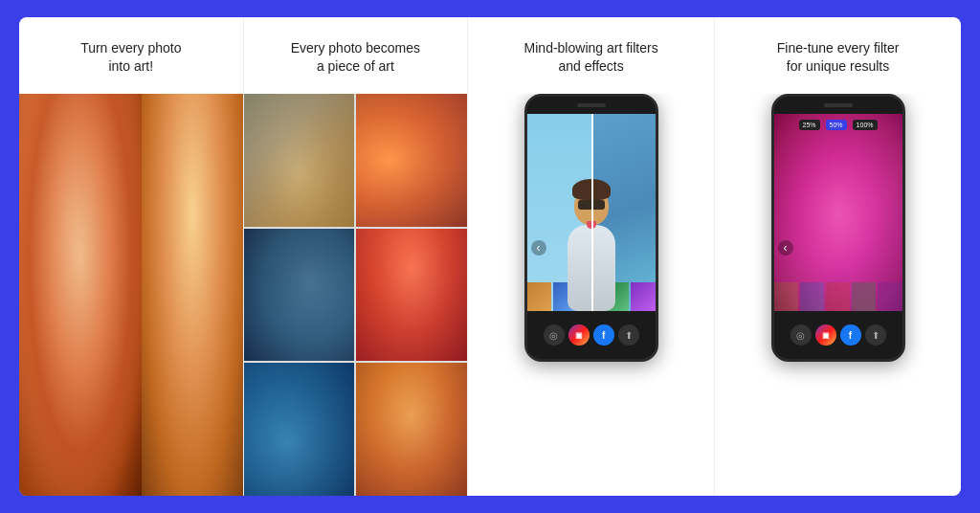 The width and height of the screenshot is (980, 513). What do you see at coordinates (591, 56) in the screenshot?
I see `section-3-header: Mind-blowing art filters and effects` at bounding box center [591, 56].